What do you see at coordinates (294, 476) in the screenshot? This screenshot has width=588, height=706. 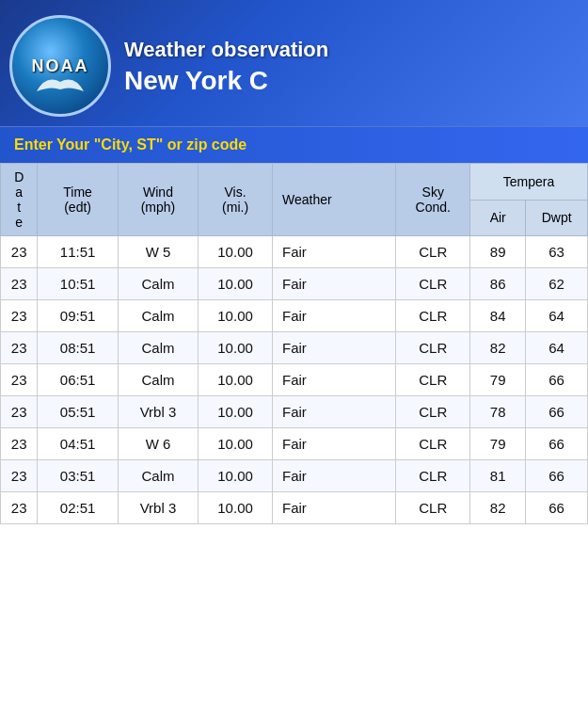 I see `table-row: 2303:51Calm10.00FairCLR8166` at bounding box center [294, 476].